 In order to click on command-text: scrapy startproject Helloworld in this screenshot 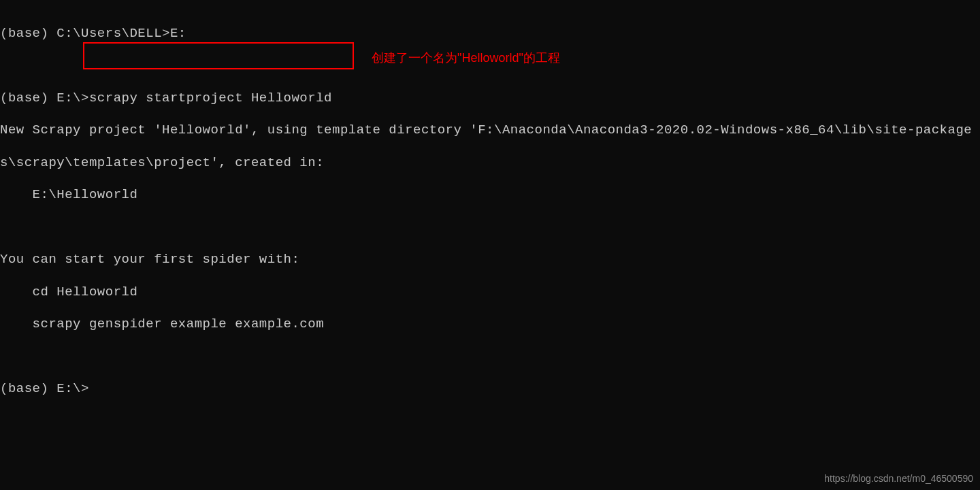, I will do `click(211, 98)`.